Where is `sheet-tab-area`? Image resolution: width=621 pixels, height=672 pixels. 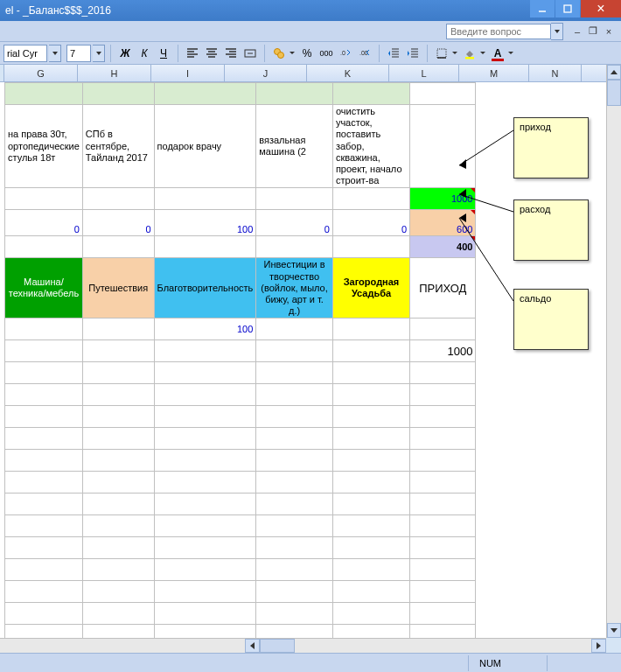
sheet-tab-area is located at coordinates (122, 646).